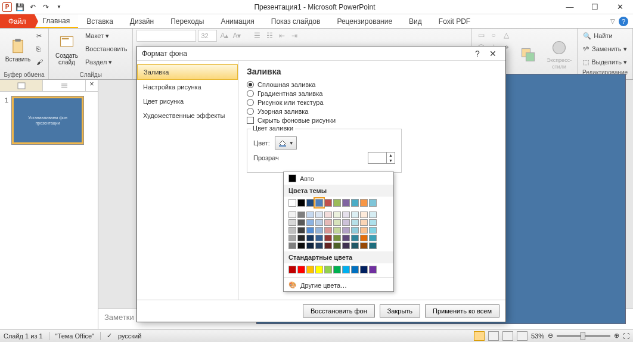  Describe the element at coordinates (494, 336) in the screenshot. I see `sorter-view-button` at that location.